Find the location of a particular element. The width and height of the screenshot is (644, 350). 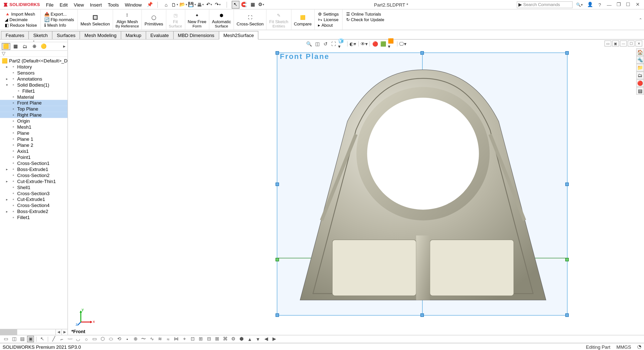

zoom-area-icon: ◫ is located at coordinates (317, 44).